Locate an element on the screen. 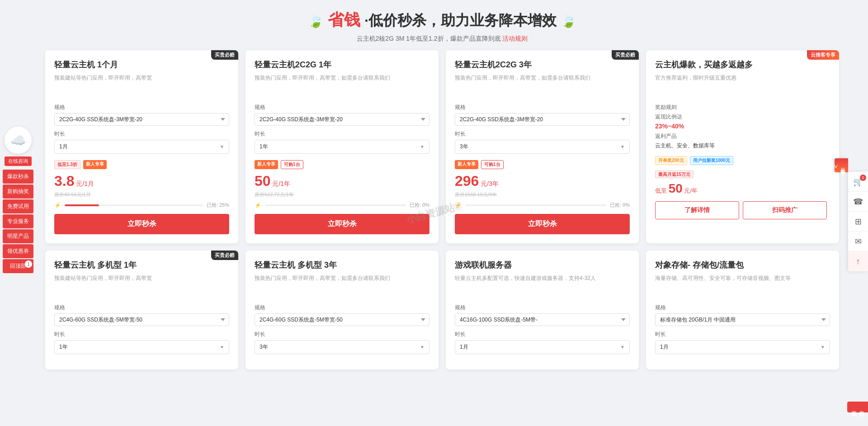 This screenshot has width=868, height=426. card2-progress-bar is located at coordinates (335, 205).